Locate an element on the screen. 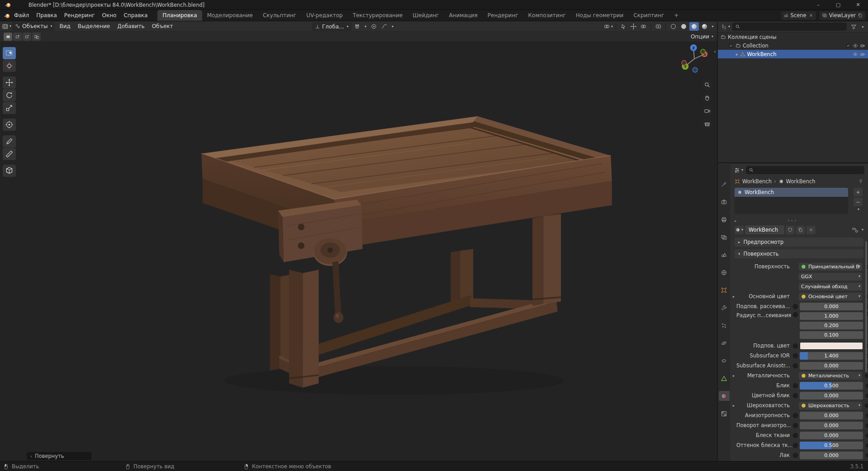  falloff-options-button: ▾ is located at coordinates (393, 26).